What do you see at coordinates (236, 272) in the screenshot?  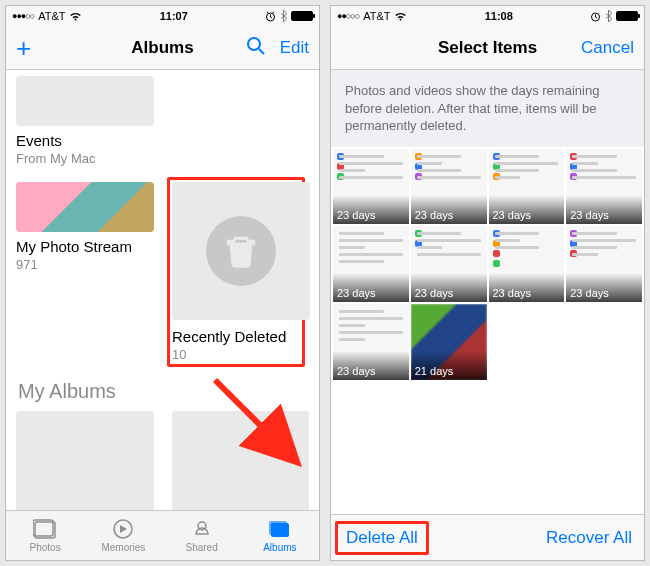 I see `album-recently-deleted: Recently Deleted 10` at bounding box center [236, 272].